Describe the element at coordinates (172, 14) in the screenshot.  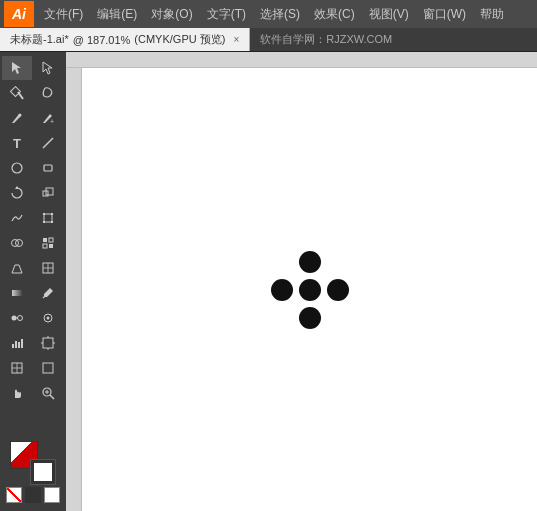
I see `menu-object: 对象(O)` at that location.